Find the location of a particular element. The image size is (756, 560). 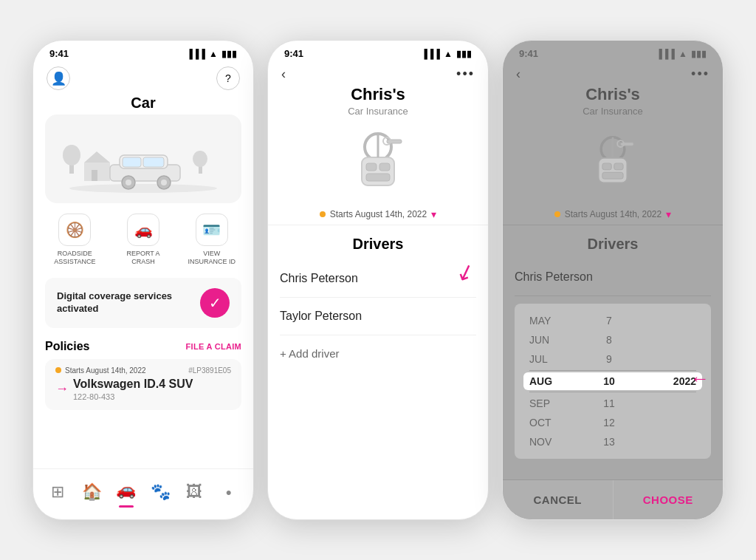

dialog-buttons: CANCEL CHOOSE is located at coordinates (613, 499).